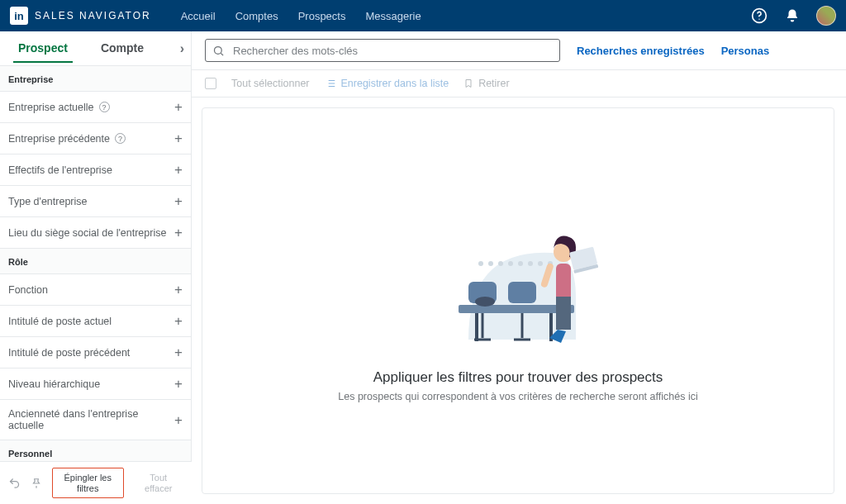 The height and width of the screenshot is (504, 846). I want to click on filter-seniority: Niveau hiérarchique +, so click(96, 384).